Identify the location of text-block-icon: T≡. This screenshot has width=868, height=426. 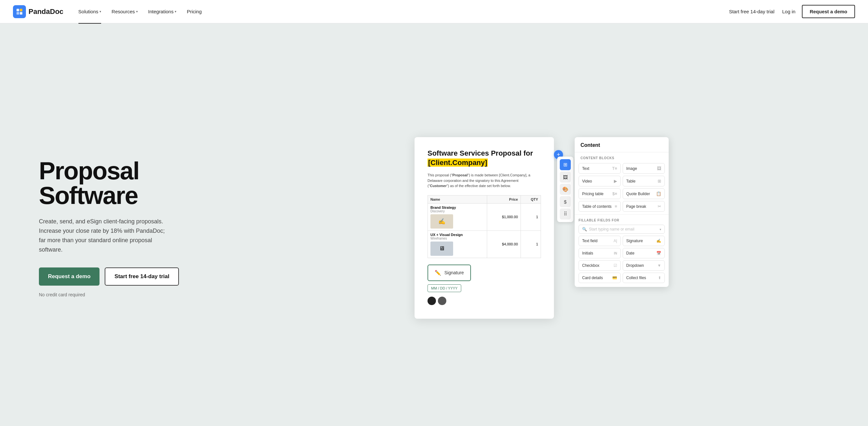
(615, 169).